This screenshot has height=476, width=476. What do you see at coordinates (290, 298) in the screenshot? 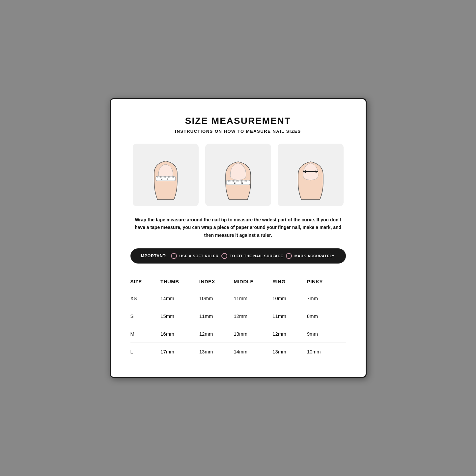
I see `cell-ring: 10mm` at bounding box center [290, 298].